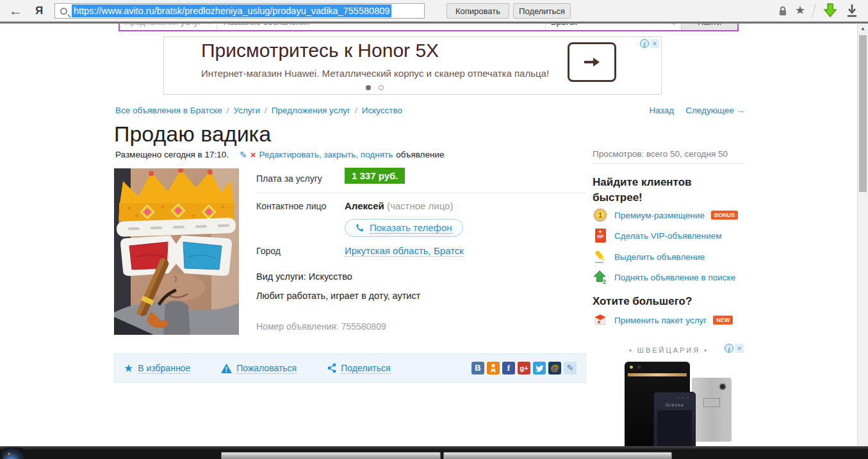  I want to click on speaker-dots: • • •, so click(684, 398).